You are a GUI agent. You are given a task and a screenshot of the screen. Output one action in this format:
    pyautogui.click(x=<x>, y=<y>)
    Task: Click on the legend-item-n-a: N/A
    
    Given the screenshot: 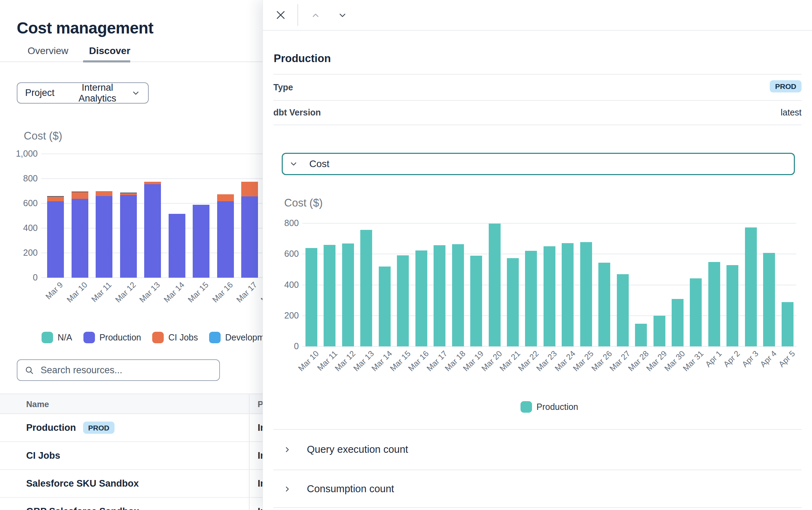 What is the action you would take?
    pyautogui.click(x=57, y=338)
    